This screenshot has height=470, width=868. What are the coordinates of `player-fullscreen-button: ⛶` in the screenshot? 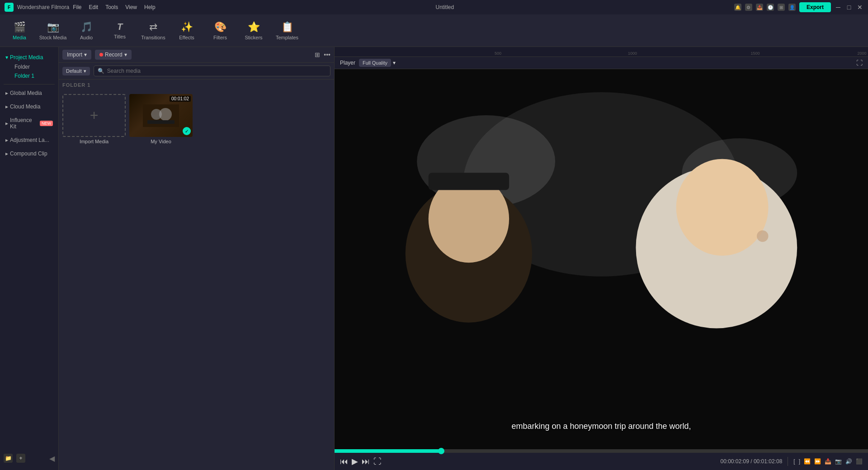 It's located at (377, 462).